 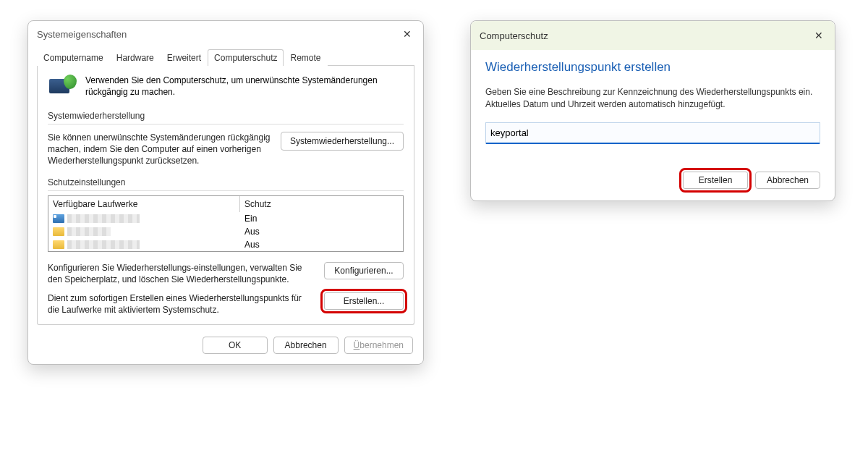 I want to click on restore-point-name-input, so click(x=652, y=133).